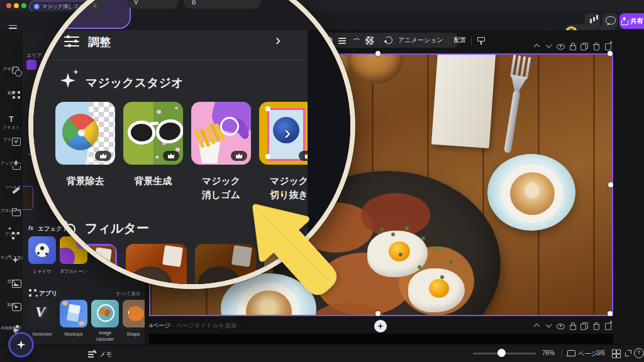  I want to click on magic-eraser-card, so click(221, 133).